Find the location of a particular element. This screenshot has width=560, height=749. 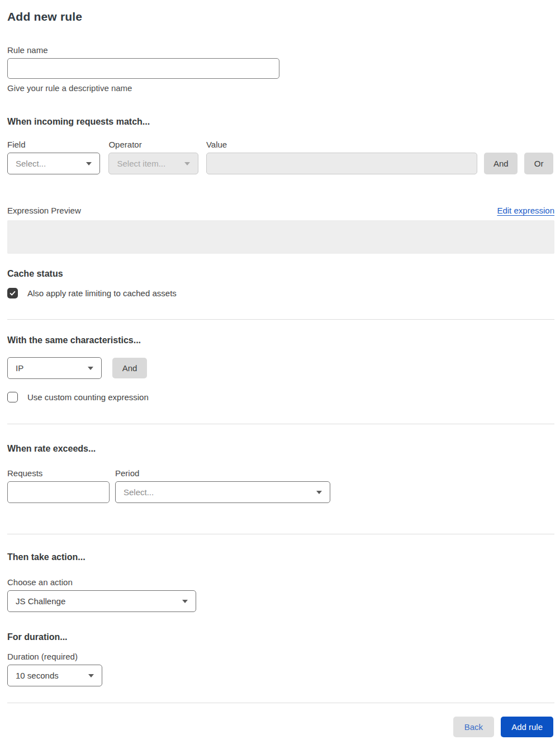

operator-select: Select item... is located at coordinates (153, 163).